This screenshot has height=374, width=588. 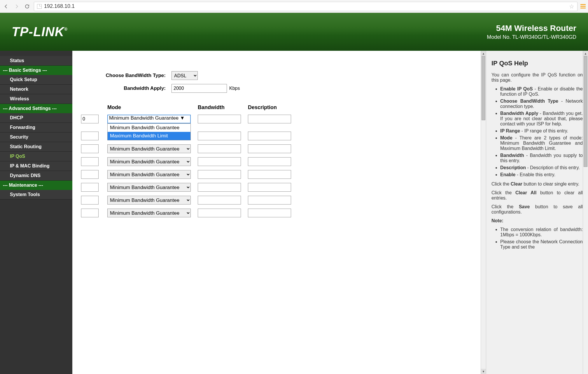 What do you see at coordinates (36, 128) in the screenshot?
I see `sidebar-item: Forwarding` at bounding box center [36, 128].